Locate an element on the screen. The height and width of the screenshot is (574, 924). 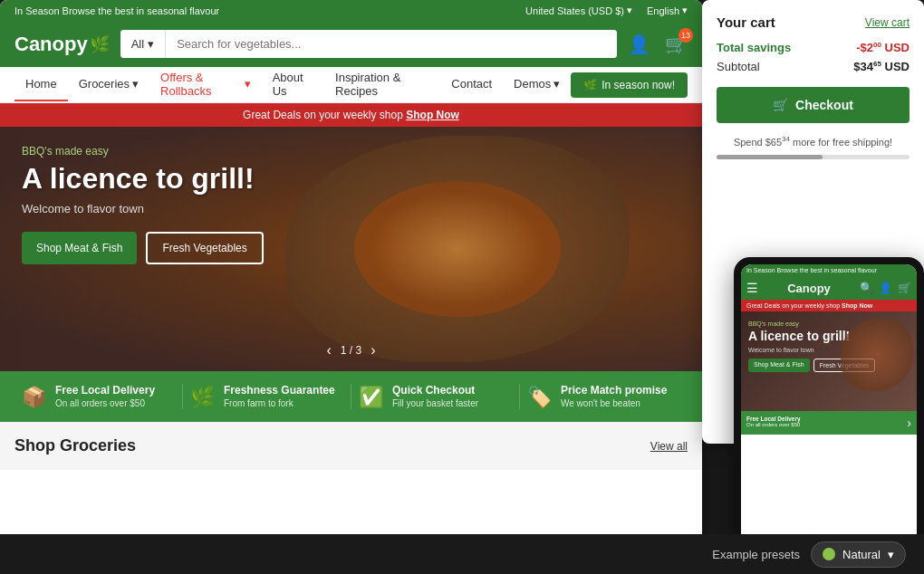
next-slide-button: › is located at coordinates (373, 350).